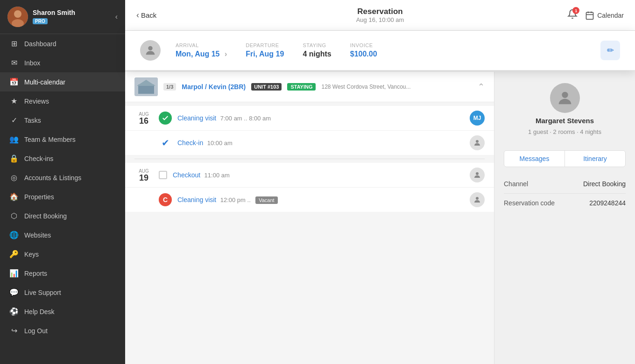 This screenshot has width=635, height=364. I want to click on info-row-channel: Channel Direct Booking, so click(565, 184).